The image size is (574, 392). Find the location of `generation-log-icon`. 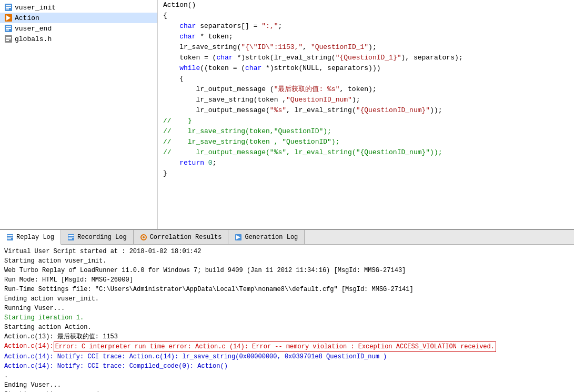

generation-log-icon is located at coordinates (238, 237).